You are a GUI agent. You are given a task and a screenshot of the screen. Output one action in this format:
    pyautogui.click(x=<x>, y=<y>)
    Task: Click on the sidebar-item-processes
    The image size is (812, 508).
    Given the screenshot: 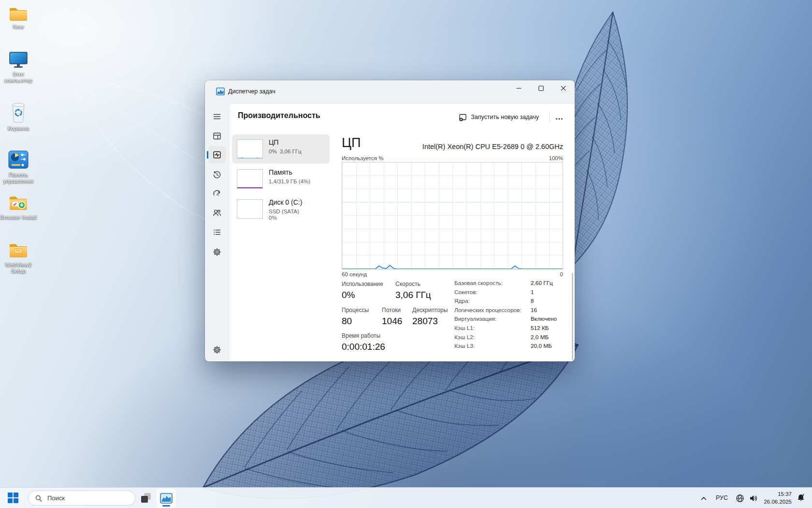 What is the action you would take?
    pyautogui.click(x=217, y=136)
    